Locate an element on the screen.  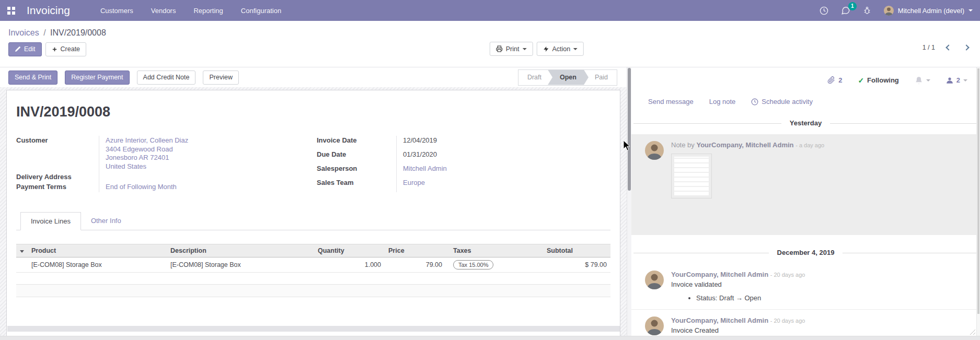
send-print-button: Send & Print is located at coordinates (33, 77).